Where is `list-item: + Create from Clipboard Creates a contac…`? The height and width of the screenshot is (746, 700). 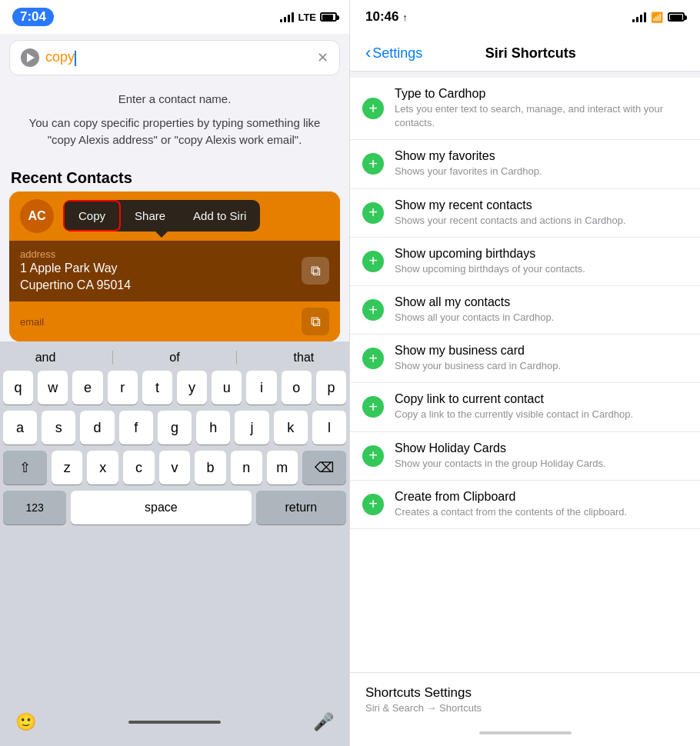
list-item: + Create from Clipboard Creates a contac… is located at coordinates (525, 505).